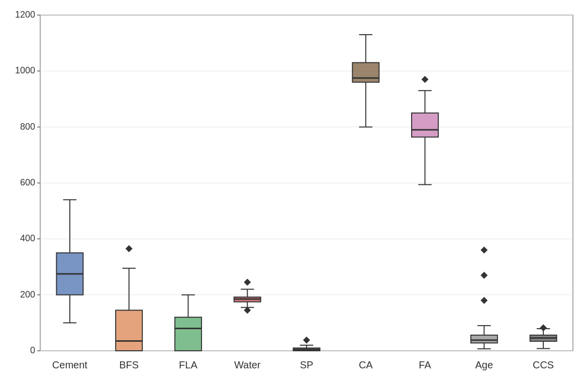 The image size is (588, 391). I want to click on svg-text: CCS, so click(543, 365).